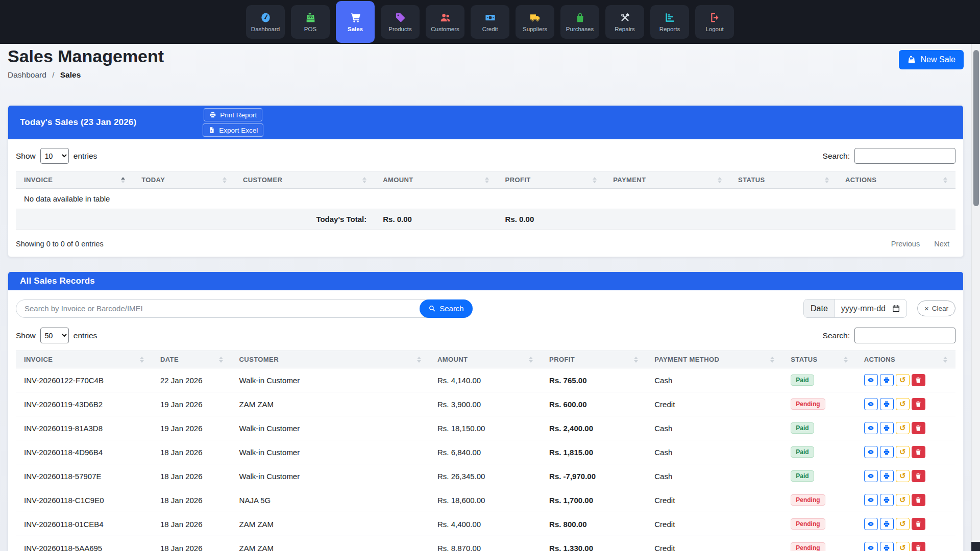 The width and height of the screenshot is (980, 551). What do you see at coordinates (864, 308) in the screenshot?
I see `date-input: yyyy-mm-dd` at bounding box center [864, 308].